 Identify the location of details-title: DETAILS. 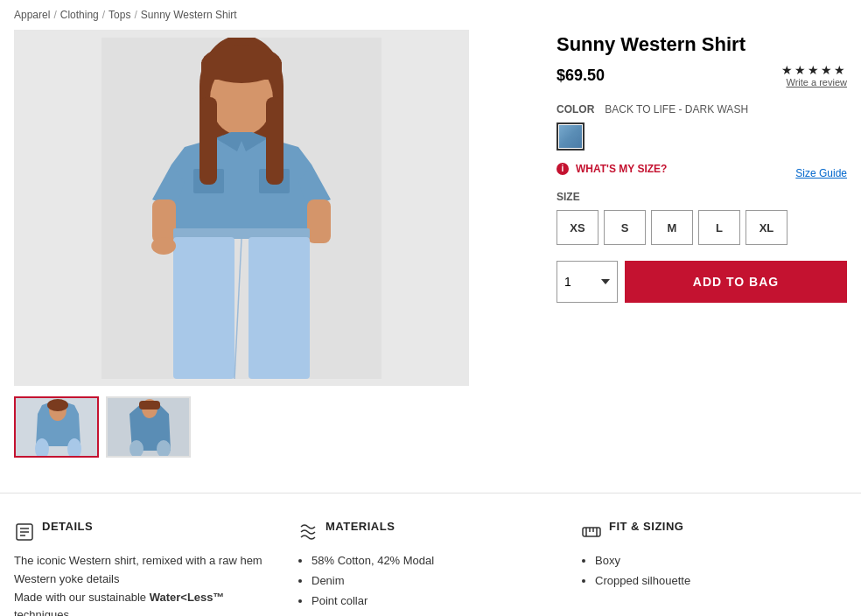
(67, 527).